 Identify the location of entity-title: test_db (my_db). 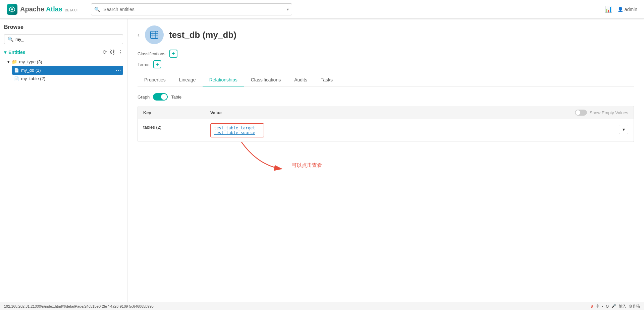
(203, 35).